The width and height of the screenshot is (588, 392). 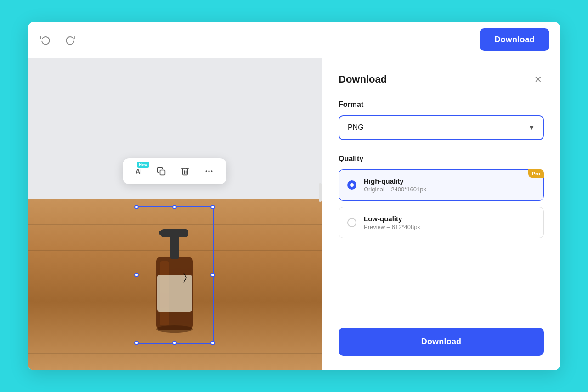 I want to click on quality-options: High-quality Original – 2400*1601px Pro …, so click(x=441, y=204).